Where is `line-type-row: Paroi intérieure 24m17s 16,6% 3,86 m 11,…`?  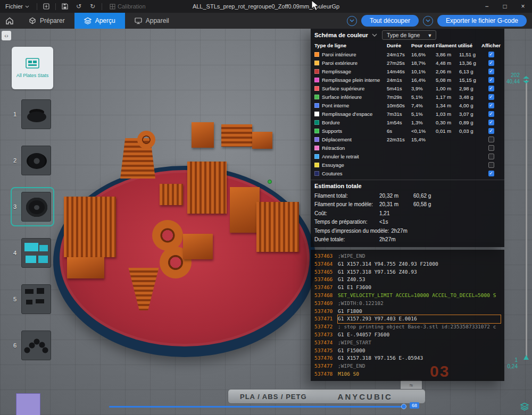
line-type-row: Paroi intérieure 24m17s 16,6% 3,86 m 11,… is located at coordinates (408, 54).